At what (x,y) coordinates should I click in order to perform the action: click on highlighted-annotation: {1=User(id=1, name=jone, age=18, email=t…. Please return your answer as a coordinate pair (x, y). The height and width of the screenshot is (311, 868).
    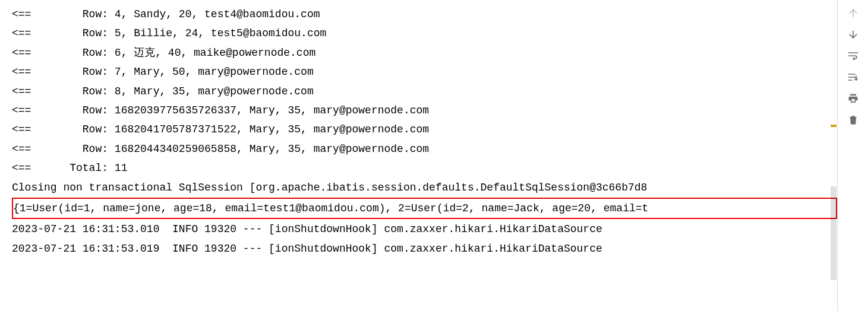
    Looking at the image, I should click on (424, 208).